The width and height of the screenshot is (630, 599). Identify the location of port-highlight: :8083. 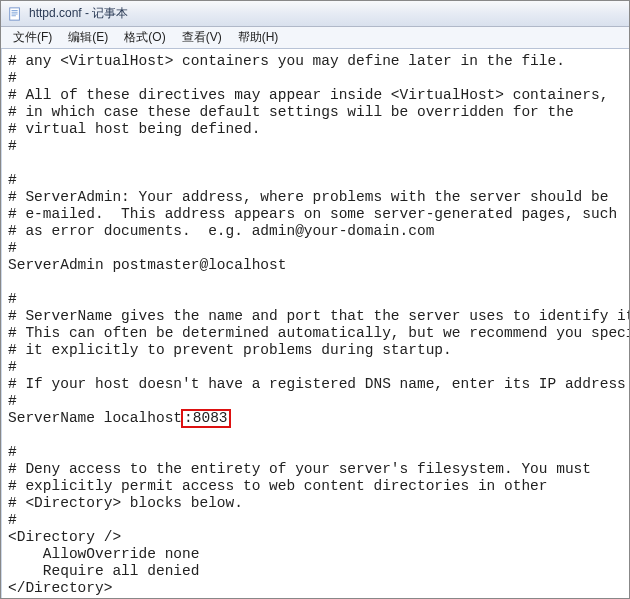
(206, 418).